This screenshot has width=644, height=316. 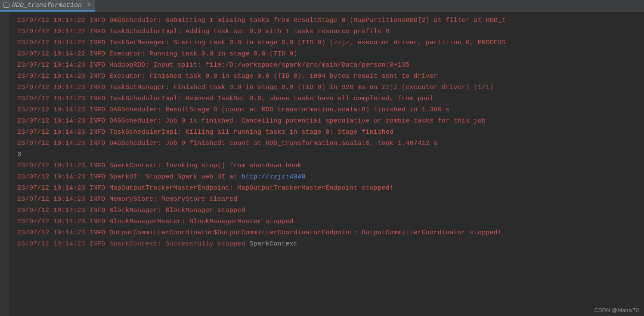 What do you see at coordinates (331, 76) in the screenshot?
I see `console-line: 23/07/12 10:14:23 INFO Executor: Finishe…` at bounding box center [331, 76].